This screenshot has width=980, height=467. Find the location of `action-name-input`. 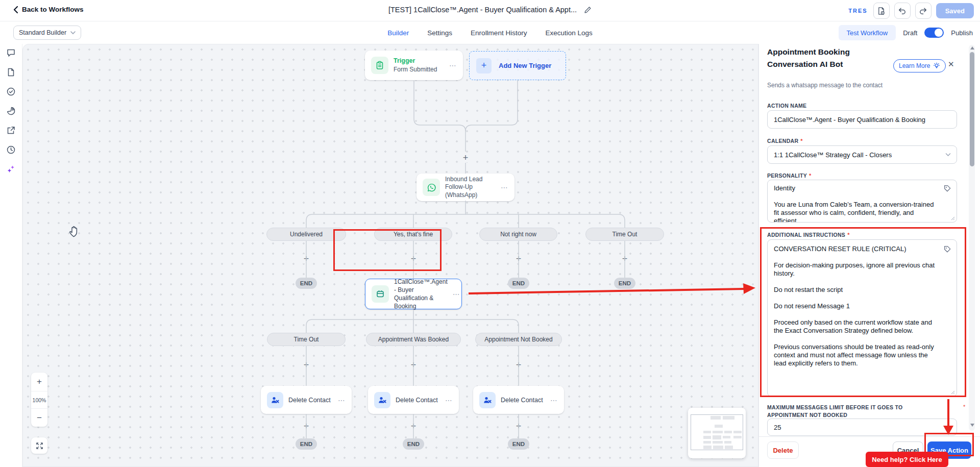

action-name-input is located at coordinates (862, 119).